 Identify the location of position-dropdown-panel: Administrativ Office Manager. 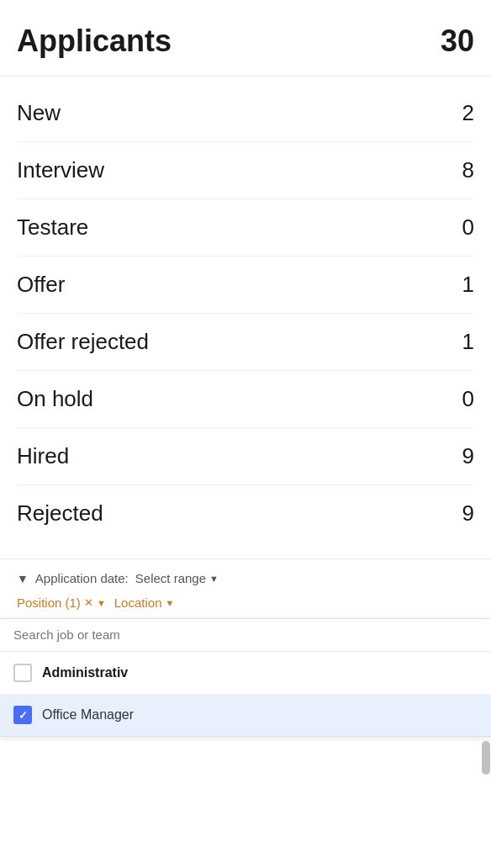
(246, 678).